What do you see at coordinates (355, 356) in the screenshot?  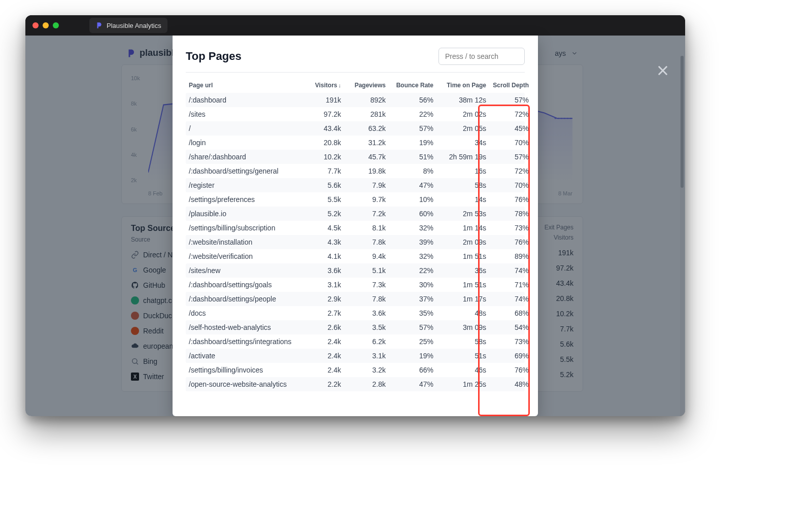 I see `table-row: /activate2.4k3.1k19%51s69%` at bounding box center [355, 356].